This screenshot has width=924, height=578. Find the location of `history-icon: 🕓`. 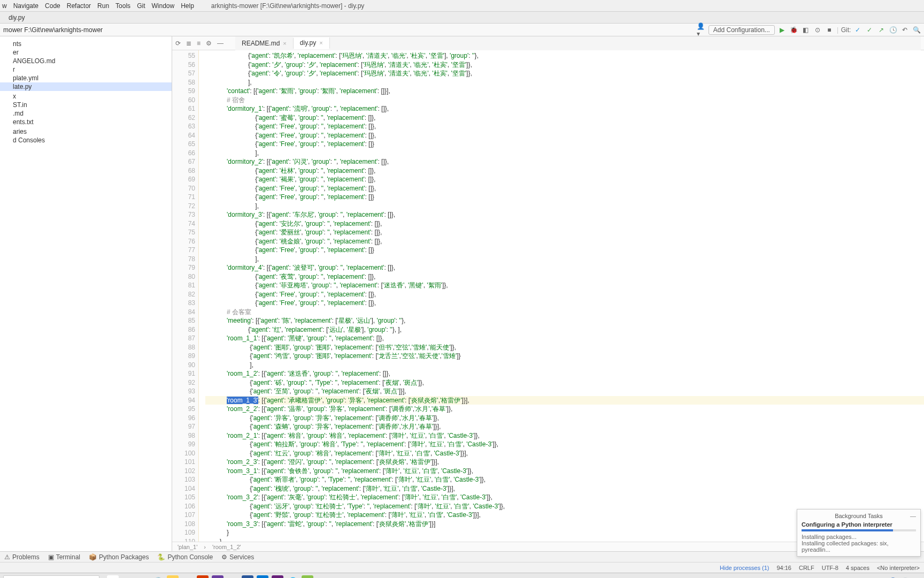

history-icon: 🕓 is located at coordinates (893, 30).